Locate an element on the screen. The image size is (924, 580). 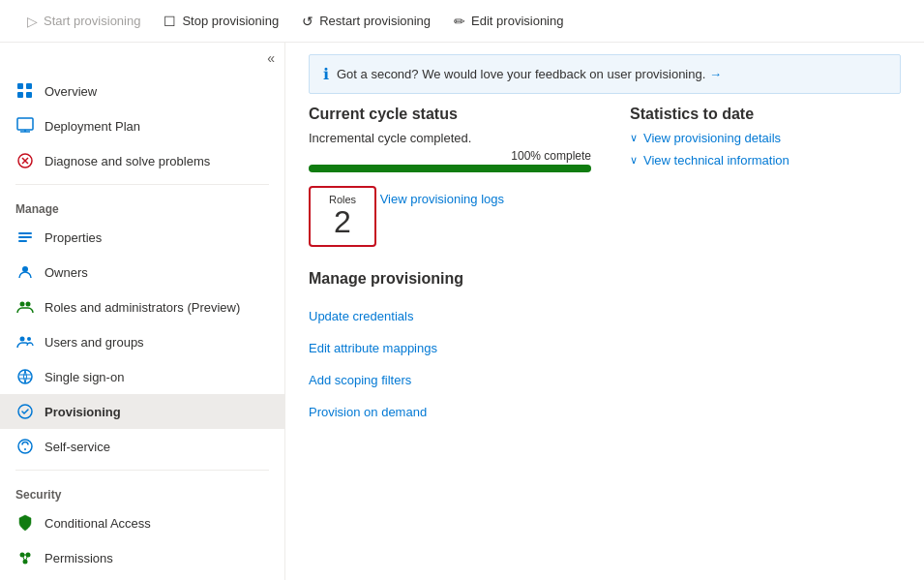
view-logs-label: View provisioning logs is located at coordinates (442, 199).